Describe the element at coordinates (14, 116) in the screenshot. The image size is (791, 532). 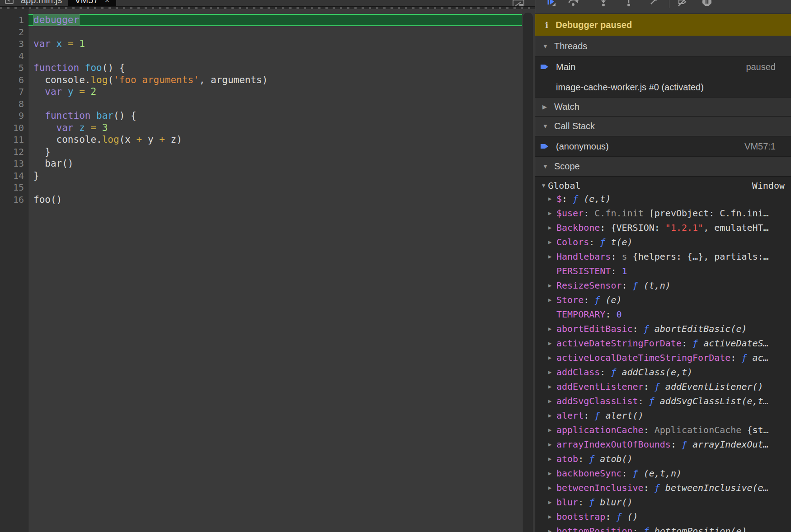
I see `line-number: 9` at that location.